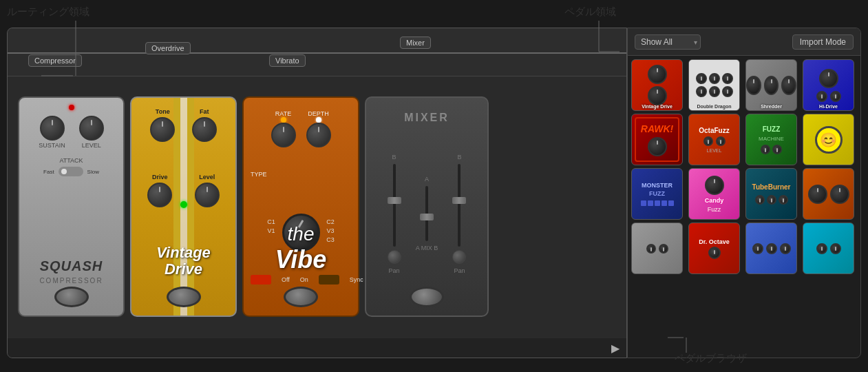  I want to click on mixer-pan-b2, so click(459, 257).